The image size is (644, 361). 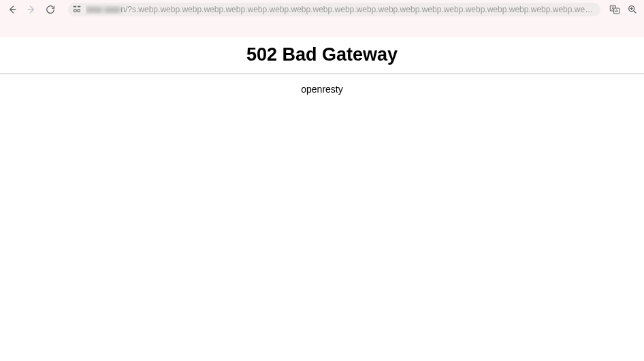 I want to click on arrow-right-icon, so click(x=31, y=10).